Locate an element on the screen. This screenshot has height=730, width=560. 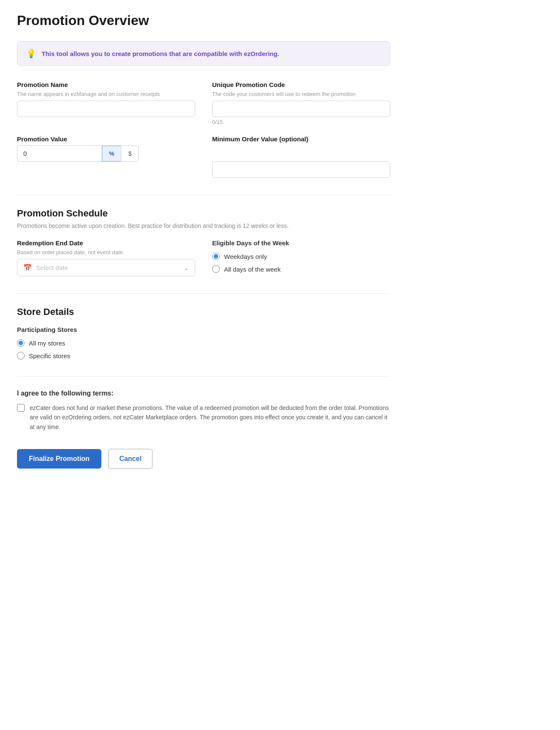
eligible-days-group: Eligible Days of the Week Weekdays only … is located at coordinates (301, 256).